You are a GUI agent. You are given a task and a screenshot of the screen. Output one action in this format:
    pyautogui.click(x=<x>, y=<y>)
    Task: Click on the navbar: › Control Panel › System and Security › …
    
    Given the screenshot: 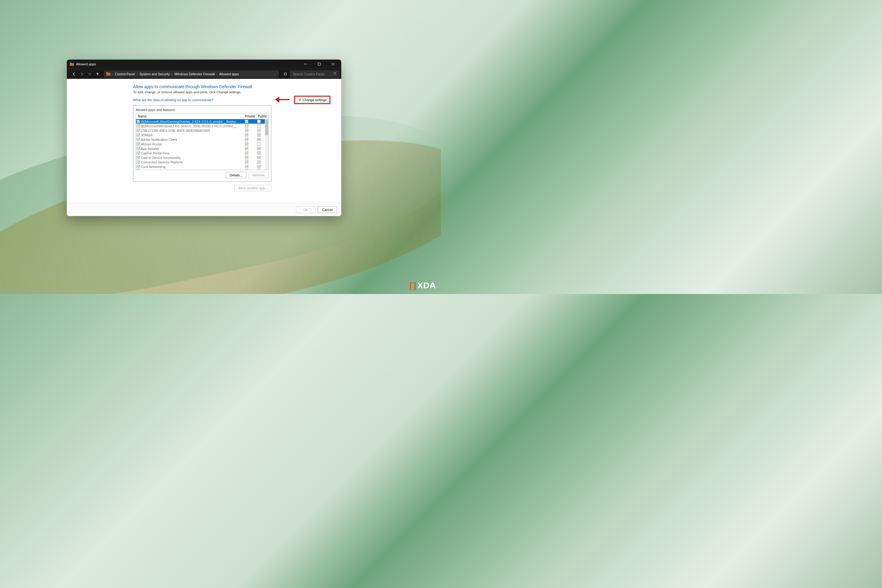 What is the action you would take?
    pyautogui.click(x=204, y=74)
    